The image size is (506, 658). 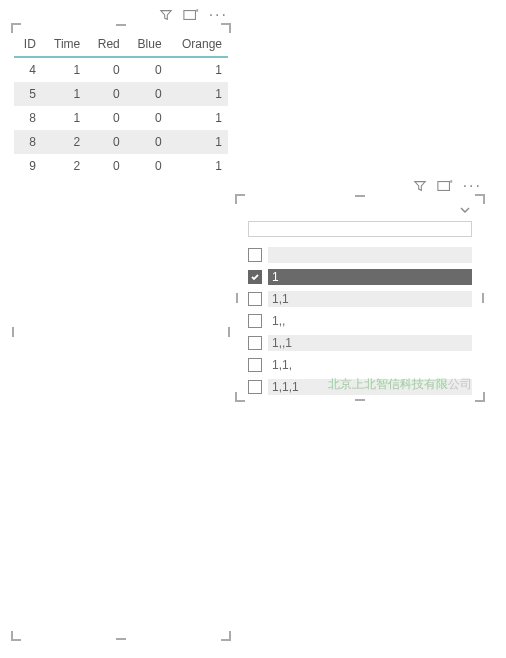 What do you see at coordinates (147, 44) in the screenshot?
I see `col-header: Blue` at bounding box center [147, 44].